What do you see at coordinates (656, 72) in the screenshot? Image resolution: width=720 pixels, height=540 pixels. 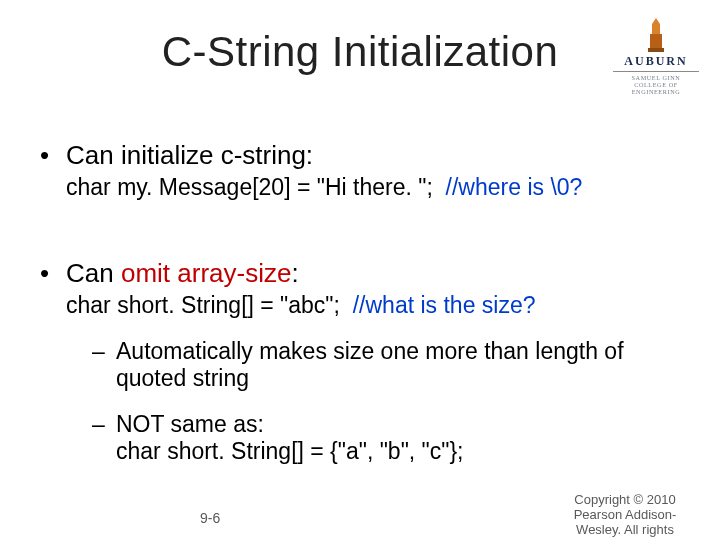 I see `logo-divider` at bounding box center [656, 72].